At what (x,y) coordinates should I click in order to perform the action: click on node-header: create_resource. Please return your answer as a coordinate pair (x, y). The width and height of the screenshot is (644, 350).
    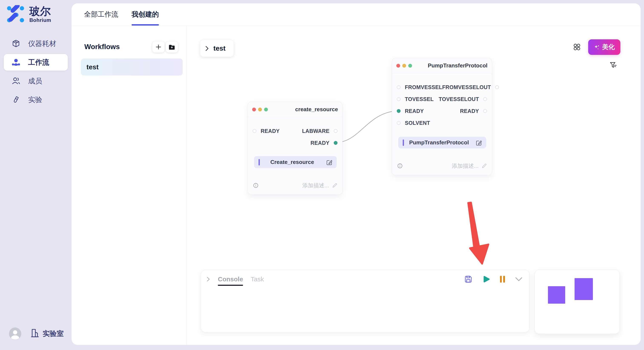
    Looking at the image, I should click on (295, 109).